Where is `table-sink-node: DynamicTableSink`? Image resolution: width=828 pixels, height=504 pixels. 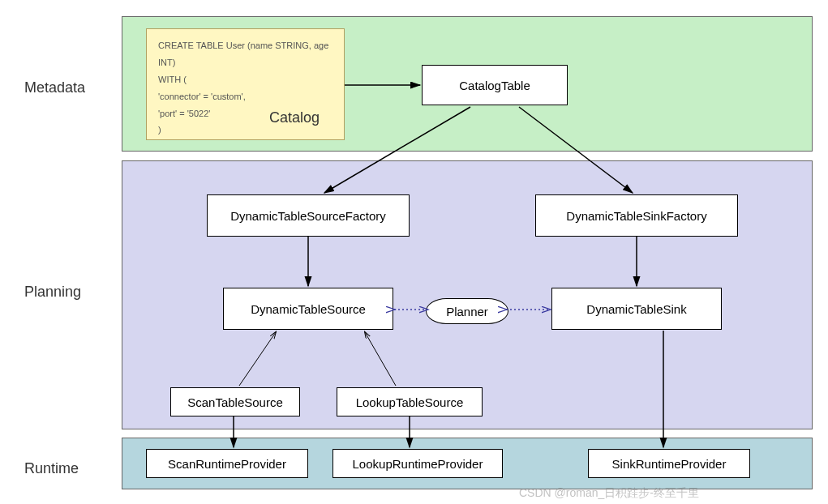
table-sink-node: DynamicTableSink is located at coordinates (637, 309).